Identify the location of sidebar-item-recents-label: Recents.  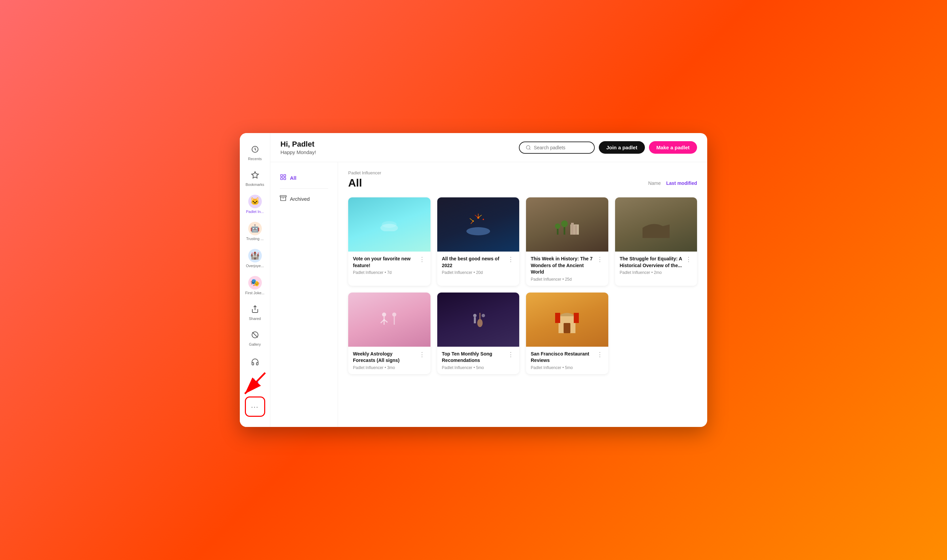
(255, 158).